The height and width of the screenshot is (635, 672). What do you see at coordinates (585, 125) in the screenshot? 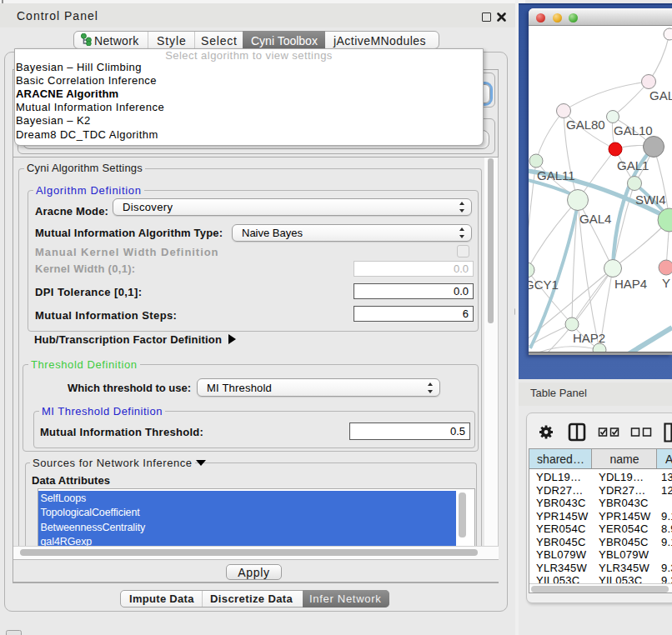
I see `svg-text: GAL80` at bounding box center [585, 125].